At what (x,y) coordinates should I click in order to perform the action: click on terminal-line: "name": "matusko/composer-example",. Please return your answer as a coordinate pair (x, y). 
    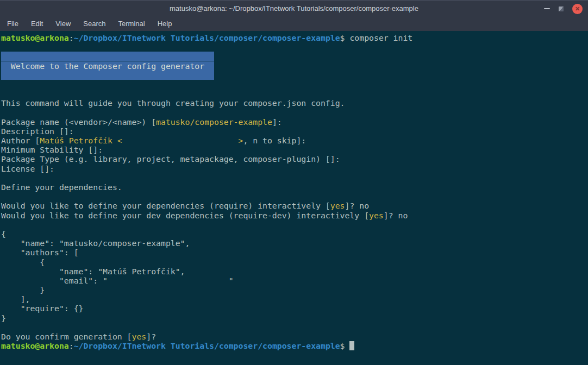
    Looking at the image, I should click on (295, 243).